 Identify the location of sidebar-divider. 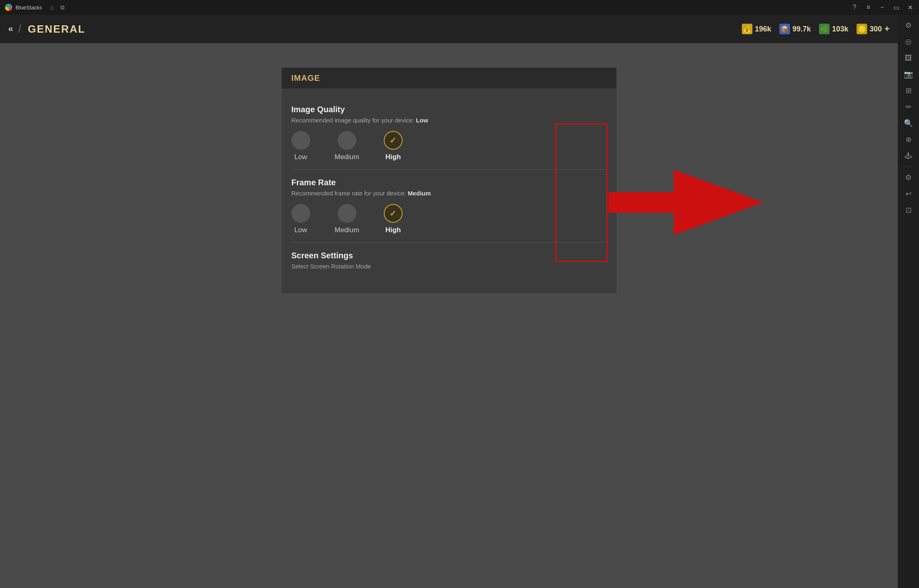
(908, 166).